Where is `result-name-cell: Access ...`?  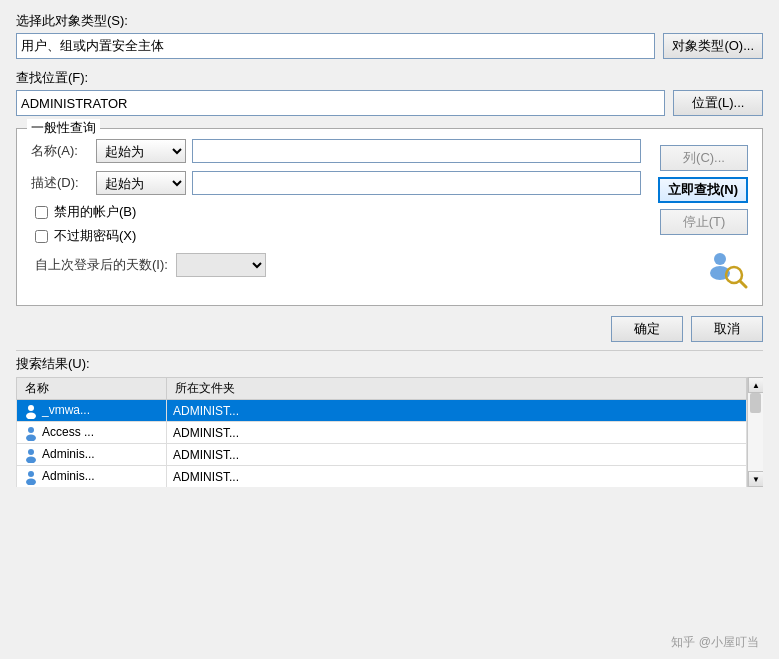 result-name-cell: Access ... is located at coordinates (92, 433).